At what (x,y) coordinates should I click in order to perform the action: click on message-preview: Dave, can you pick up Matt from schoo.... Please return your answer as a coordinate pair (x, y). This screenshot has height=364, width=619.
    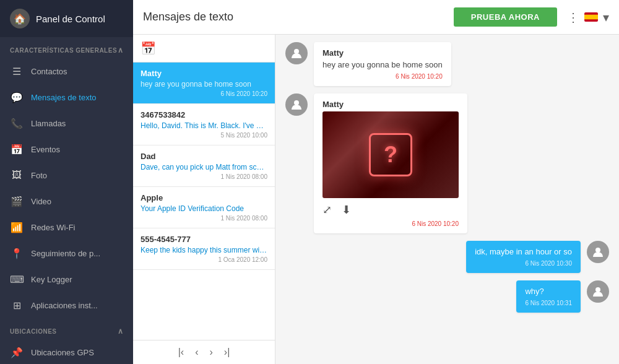
    Looking at the image, I should click on (204, 167).